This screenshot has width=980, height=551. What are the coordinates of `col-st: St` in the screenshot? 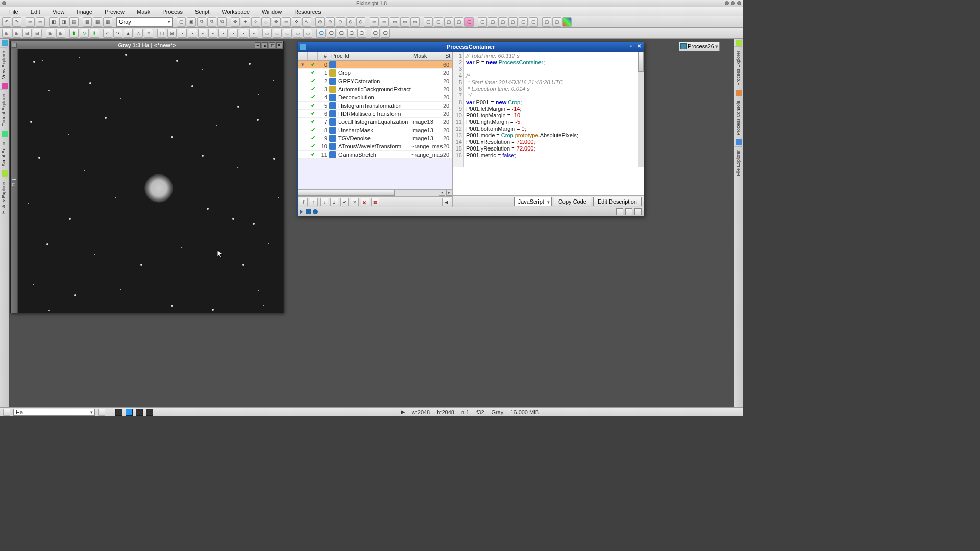 It's located at (448, 56).